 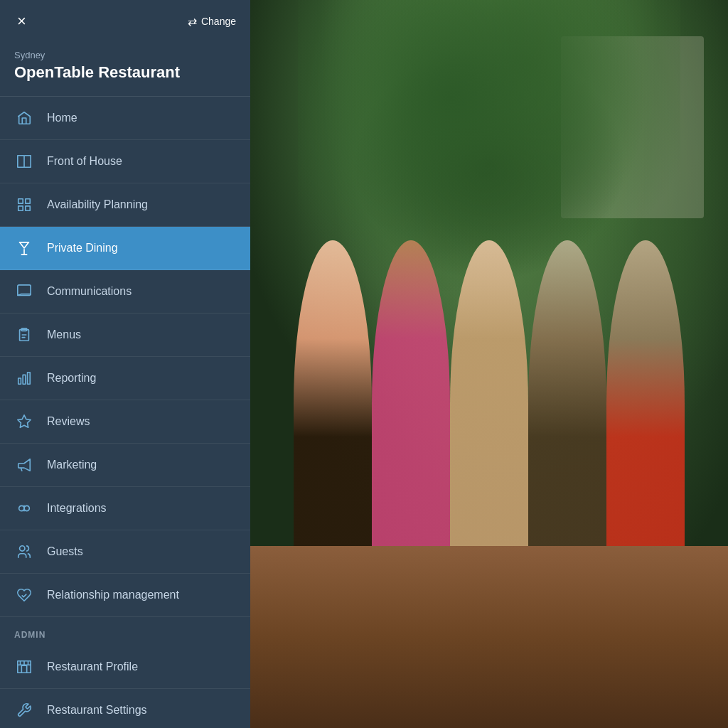 I want to click on sidebar-item-restaurant-settings-label: Restaurant Settings, so click(x=97, y=710).